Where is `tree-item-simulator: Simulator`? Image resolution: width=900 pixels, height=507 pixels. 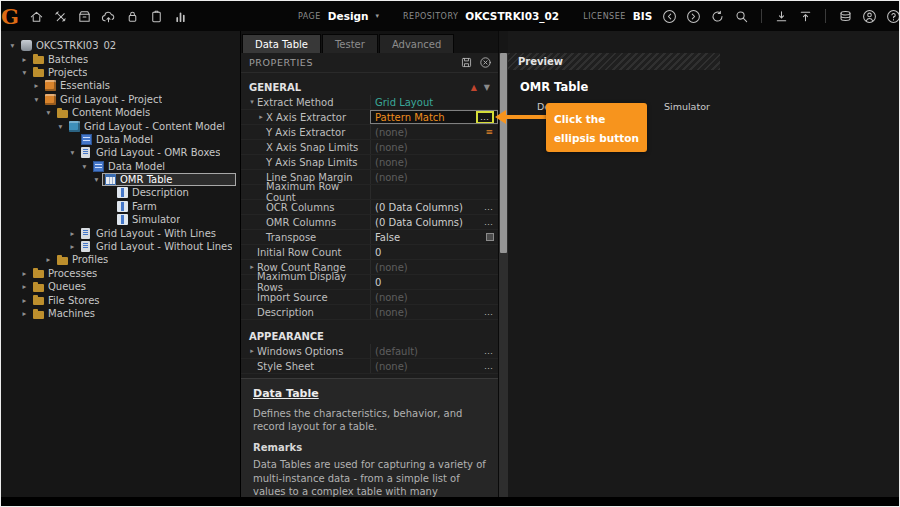
tree-item-simulator: Simulator is located at coordinates (120, 220).